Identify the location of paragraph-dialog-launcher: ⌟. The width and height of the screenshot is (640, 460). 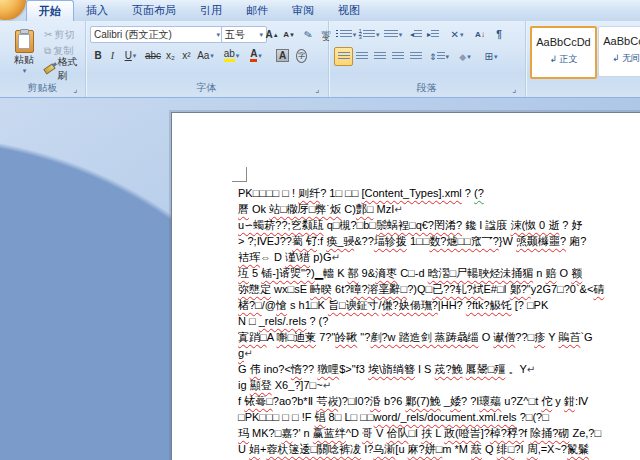
(516, 90).